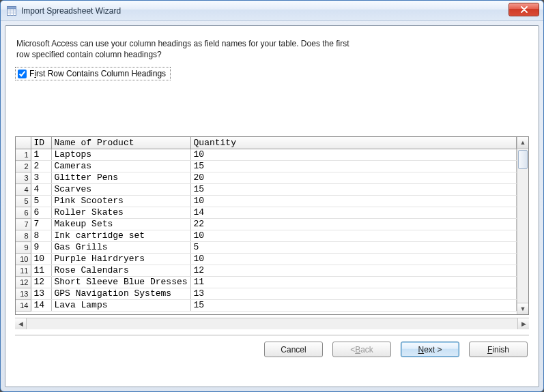 The width and height of the screenshot is (544, 392). Describe the element at coordinates (121, 295) in the screenshot. I see `cell-name: GPS Navigation Systems` at that location.